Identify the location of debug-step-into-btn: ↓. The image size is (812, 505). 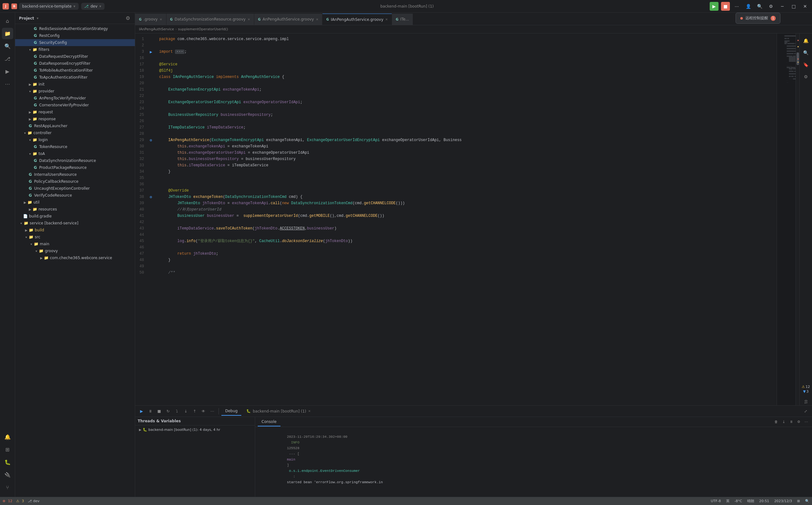
(186, 411).